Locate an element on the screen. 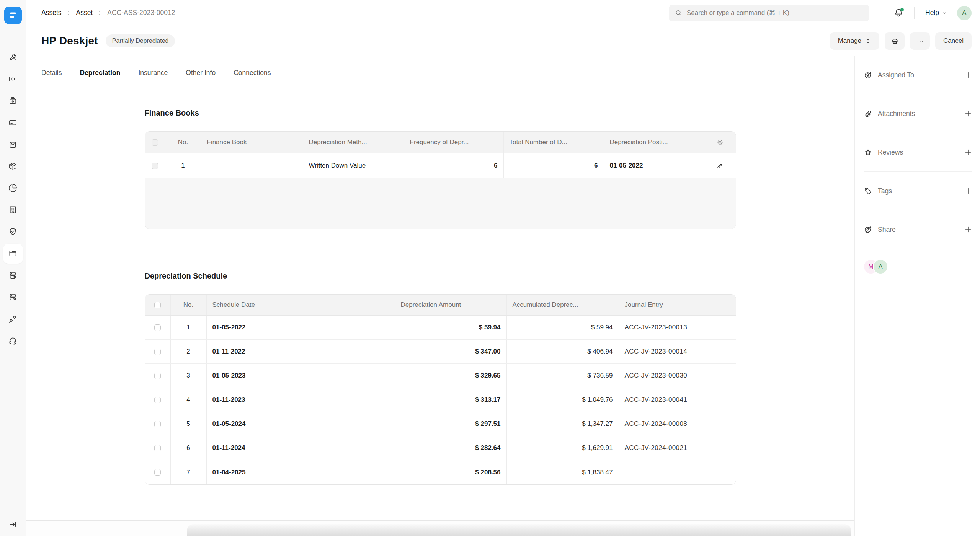 The height and width of the screenshot is (536, 980). user-plus-icon is located at coordinates (868, 75).